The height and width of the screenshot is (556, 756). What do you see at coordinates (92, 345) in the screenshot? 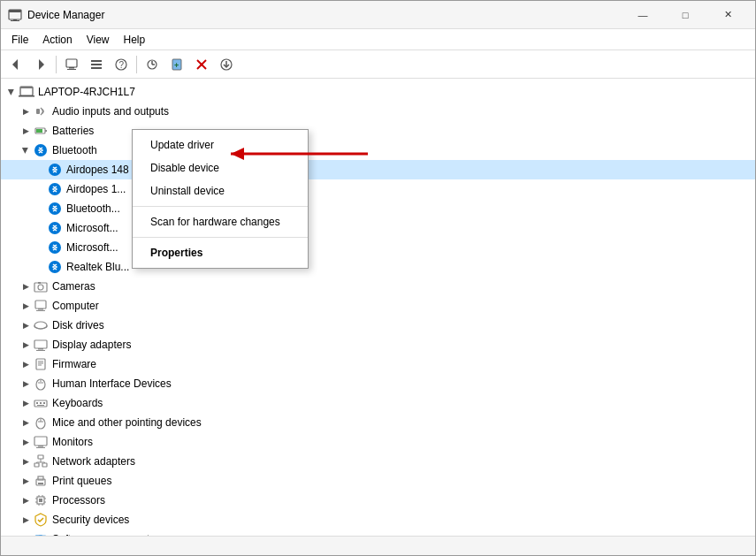
I see `displayadapters-label: Display adapters` at bounding box center [92, 345].